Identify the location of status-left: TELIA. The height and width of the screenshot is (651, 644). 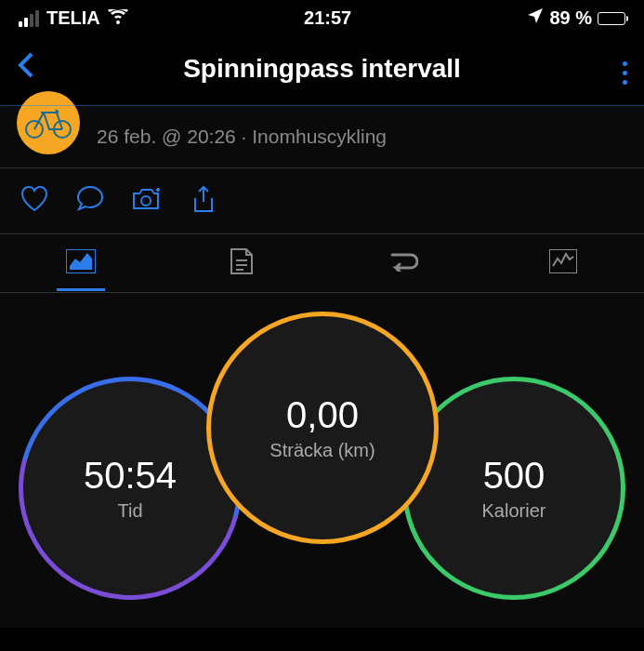
(73, 19).